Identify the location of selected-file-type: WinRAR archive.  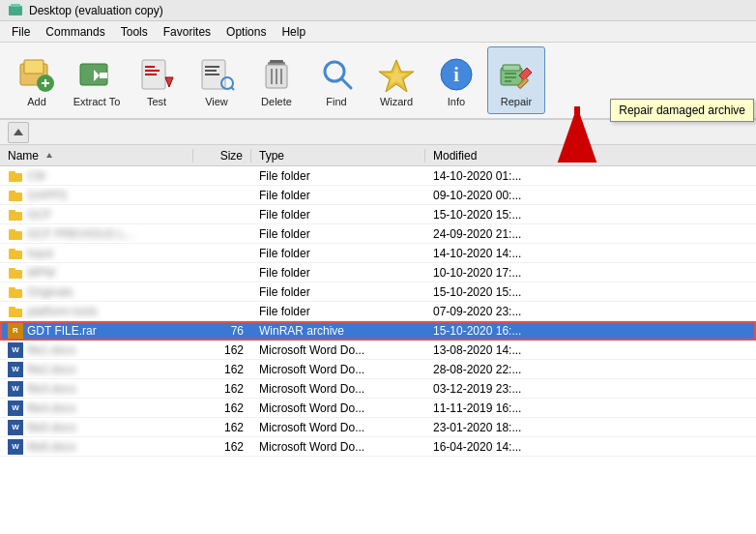
(338, 331).